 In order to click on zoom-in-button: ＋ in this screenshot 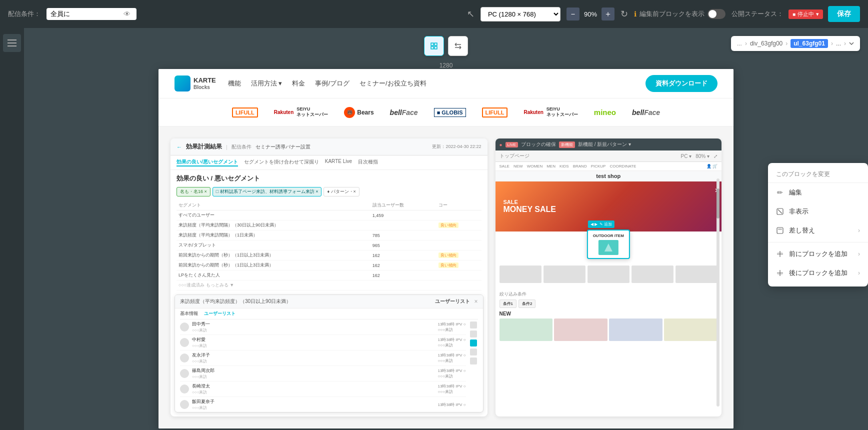, I will do `click(608, 14)`.